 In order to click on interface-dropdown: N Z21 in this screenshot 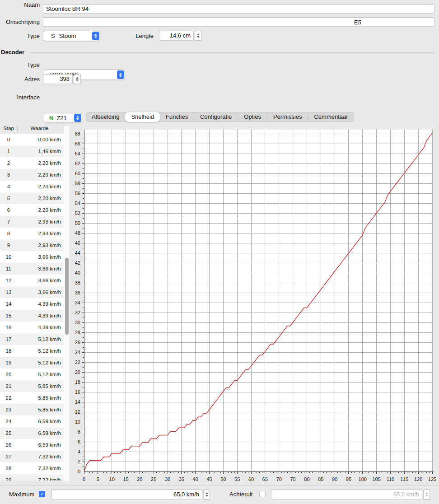, I will do `click(63, 118)`.